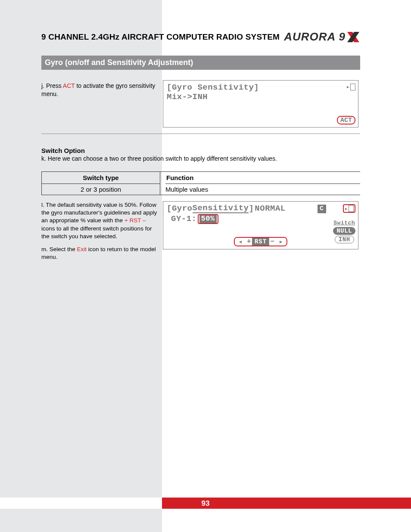  Describe the element at coordinates (272, 242) in the screenshot. I see `minus-icon: −` at that location.